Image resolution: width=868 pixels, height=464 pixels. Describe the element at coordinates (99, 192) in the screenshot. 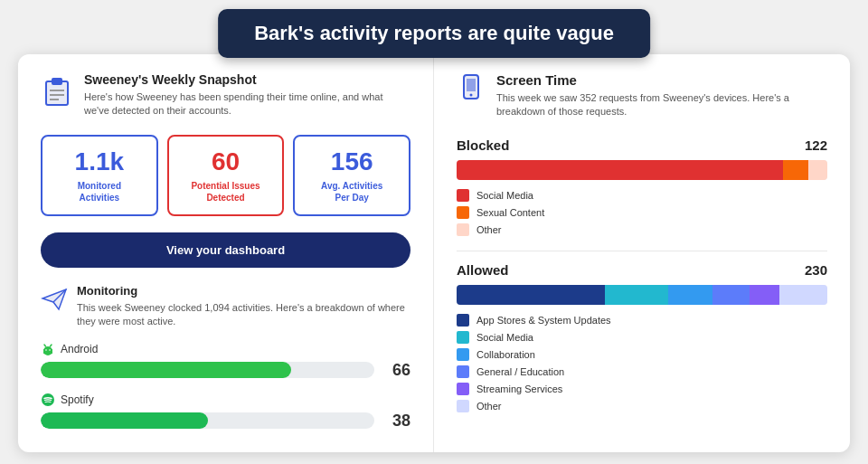

I see `stat-monitored-label: MonitoredActivities` at that location.